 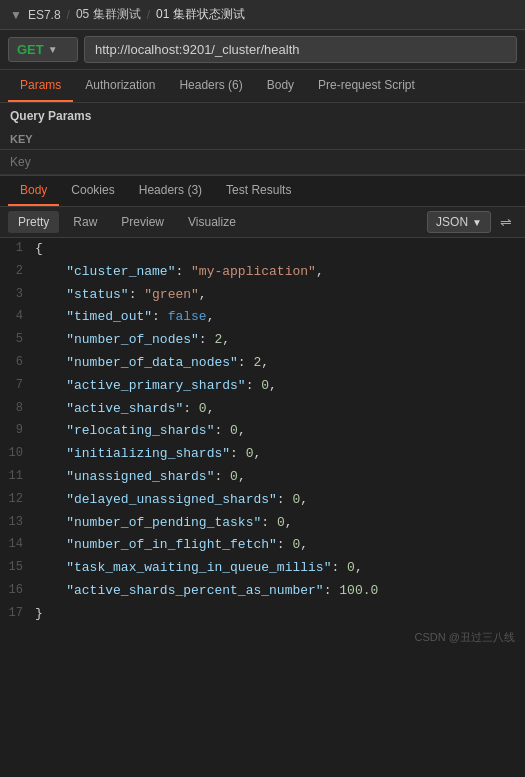 What do you see at coordinates (262, 524) in the screenshot?
I see `json-line-13: 13 "number_of_pending_tasks": 0,` at bounding box center [262, 524].